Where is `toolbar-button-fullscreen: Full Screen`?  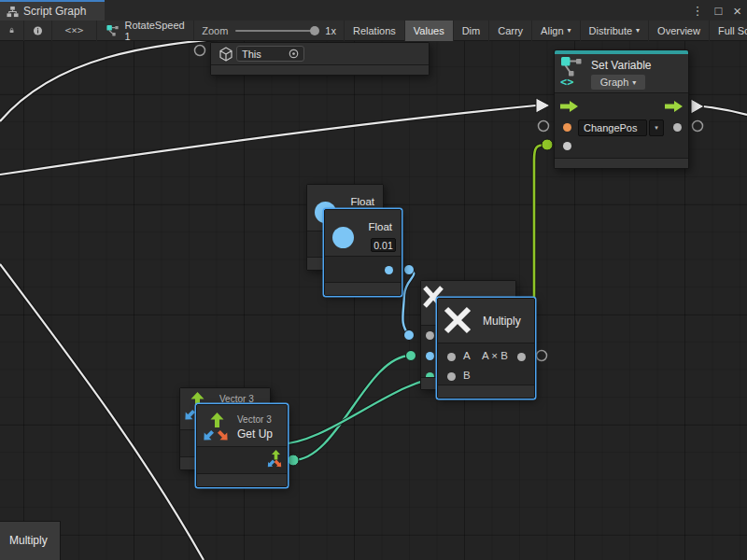 toolbar-button-fullscreen: Full Screen is located at coordinates (728, 31).